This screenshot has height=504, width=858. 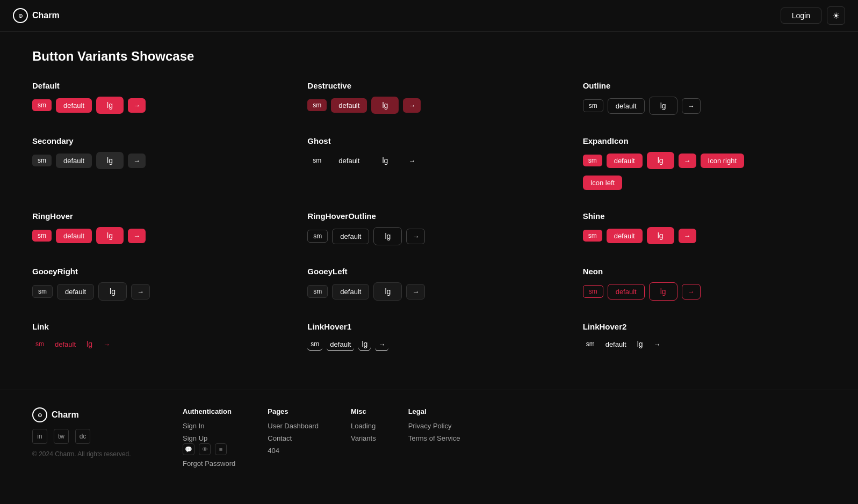 What do you see at coordinates (154, 86) in the screenshot?
I see `variant-default-title: Default` at bounding box center [154, 86].